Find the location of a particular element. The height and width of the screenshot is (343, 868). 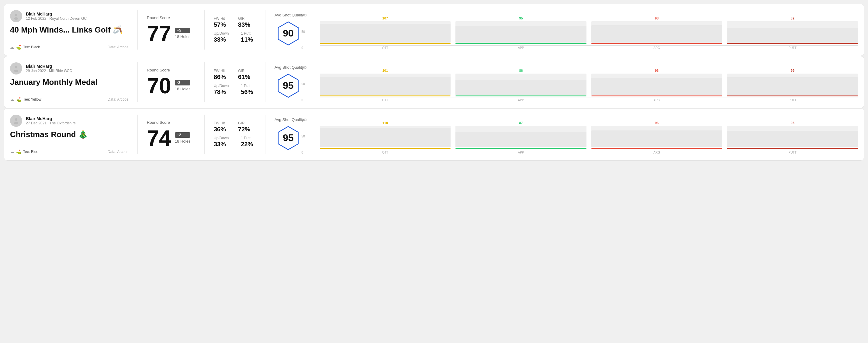

oneputt-value: 56% is located at coordinates (247, 92).